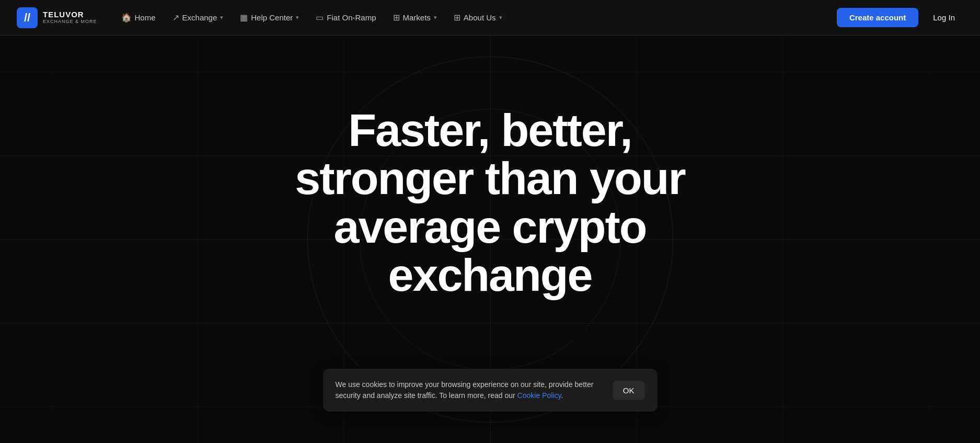  I want to click on nav-item-help-center: ▦ Help Center ▾, so click(270, 18).